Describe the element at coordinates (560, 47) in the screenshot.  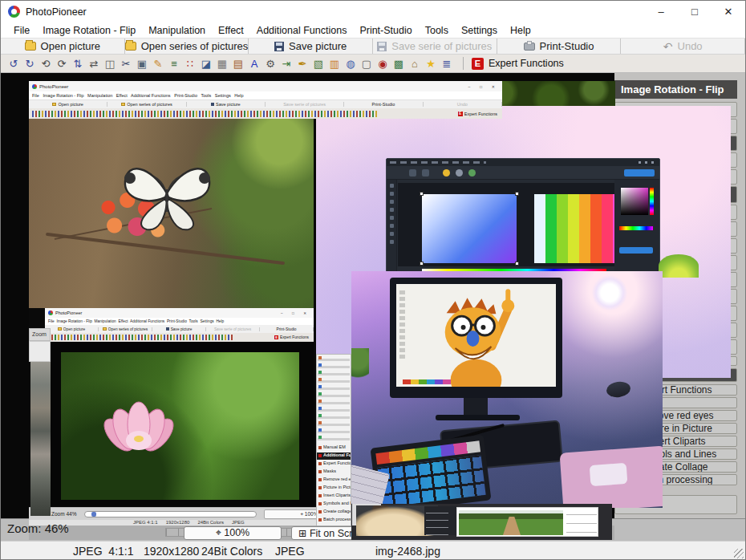
I see `action-button-4: Print-Studio` at that location.